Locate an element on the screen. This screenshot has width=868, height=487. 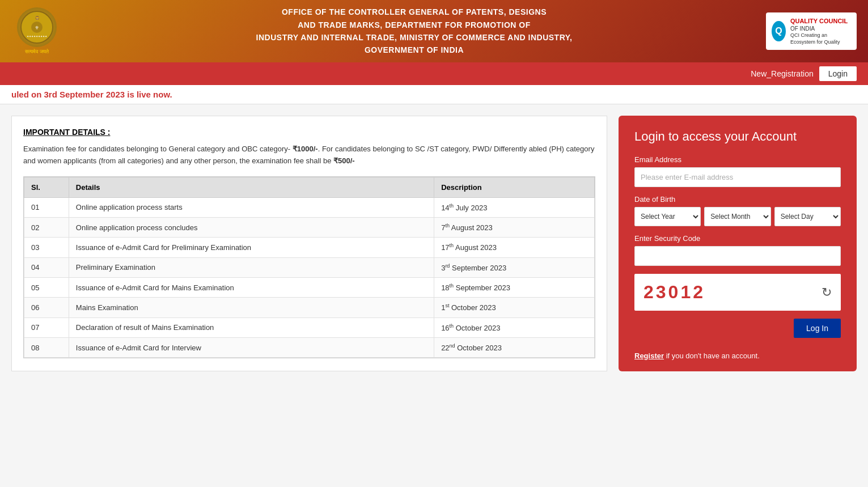
select-month: Select Month is located at coordinates (737, 217).